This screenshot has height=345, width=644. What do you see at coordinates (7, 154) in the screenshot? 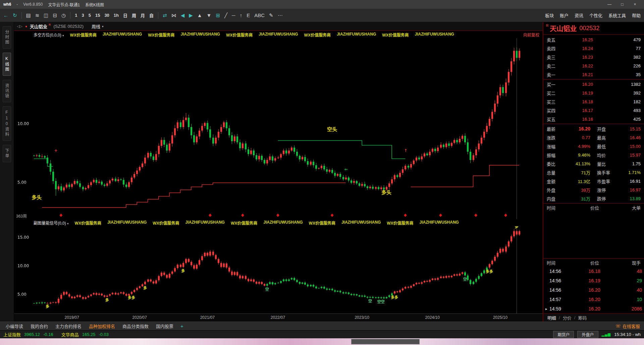
I see `sidebar-tab-下单: 下单` at bounding box center [7, 154].